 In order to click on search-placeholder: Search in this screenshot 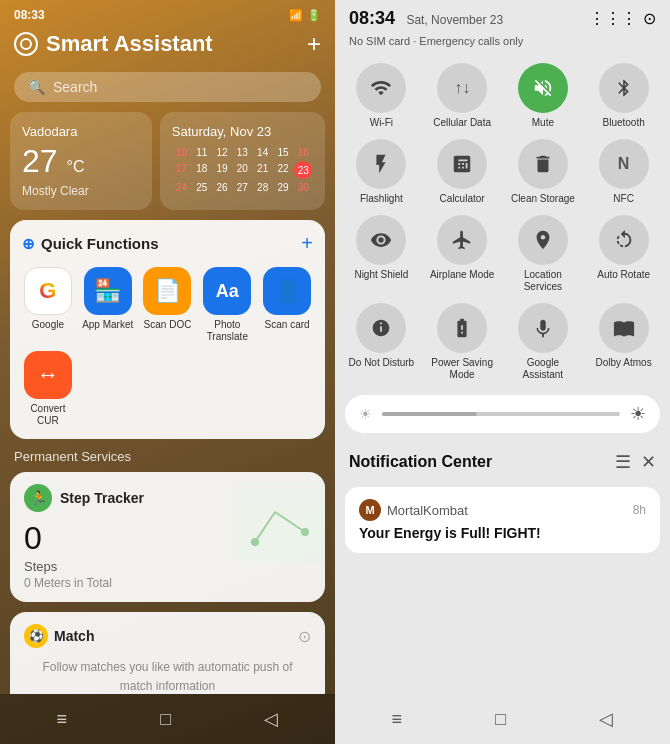, I will do `click(75, 87)`.